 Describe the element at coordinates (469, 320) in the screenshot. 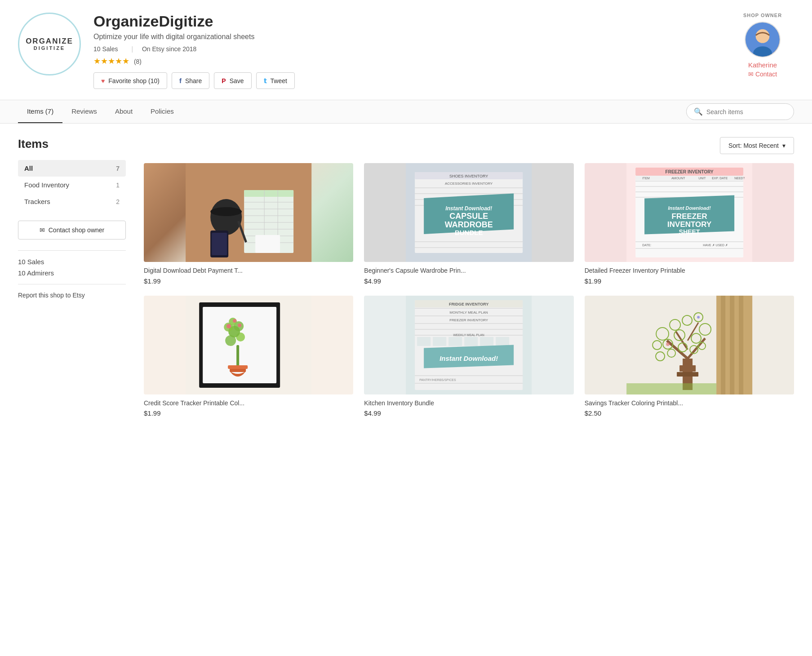

I see `svg-text: FREEZER INVENTORY` at that location.